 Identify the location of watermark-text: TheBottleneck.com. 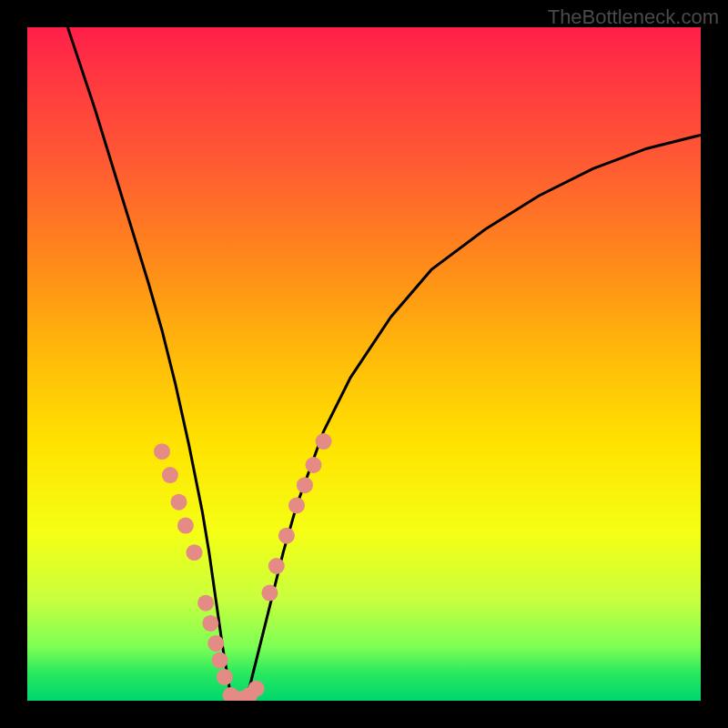
(633, 17).